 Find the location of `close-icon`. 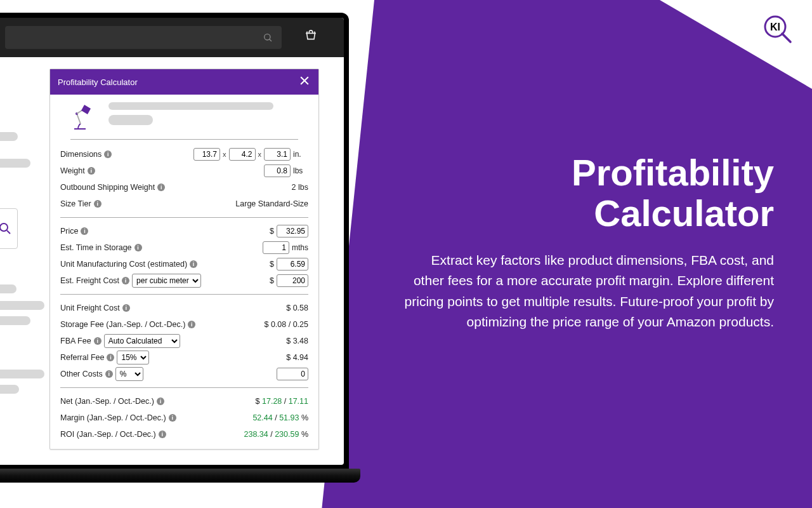

close-icon is located at coordinates (304, 82).